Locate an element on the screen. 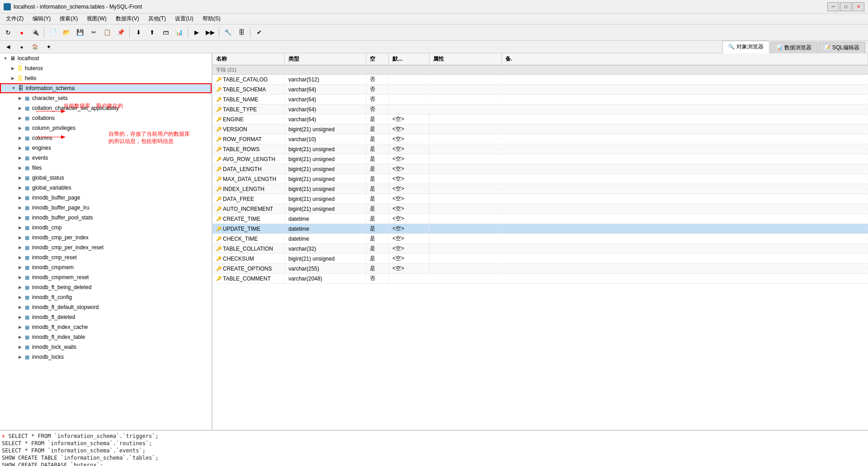  table-button: 🗃 is located at coordinates (165, 33).